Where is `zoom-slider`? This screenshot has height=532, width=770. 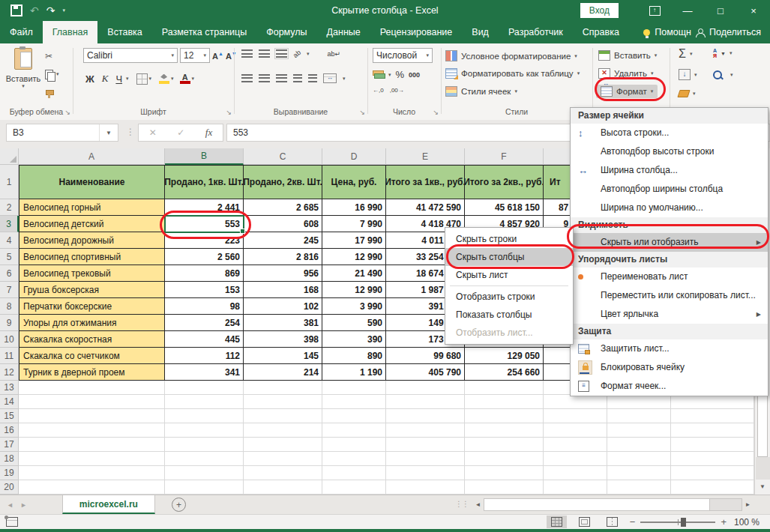 zoom-slider is located at coordinates (678, 522).